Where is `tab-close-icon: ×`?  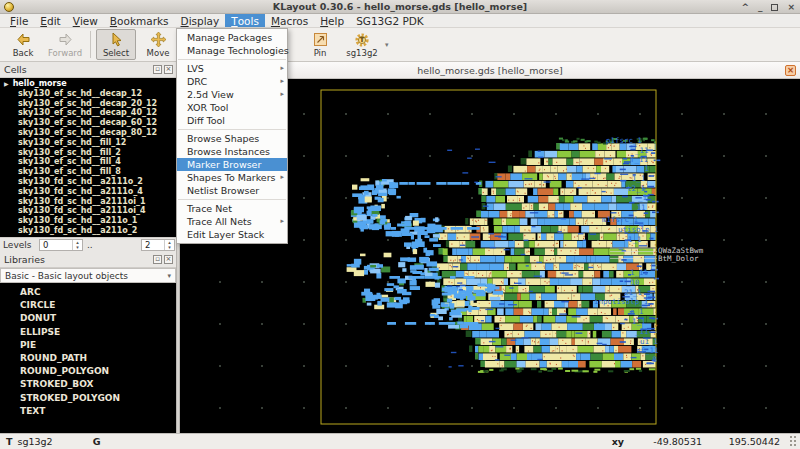 tab-close-icon: × is located at coordinates (790, 70).